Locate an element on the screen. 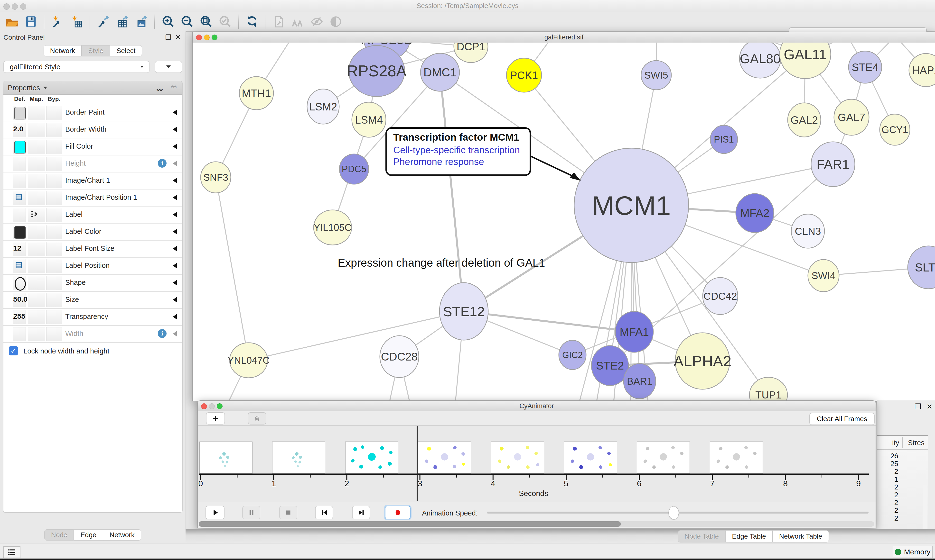 The width and height of the screenshot is (935, 560). node-far1: FAR1 is located at coordinates (833, 164).